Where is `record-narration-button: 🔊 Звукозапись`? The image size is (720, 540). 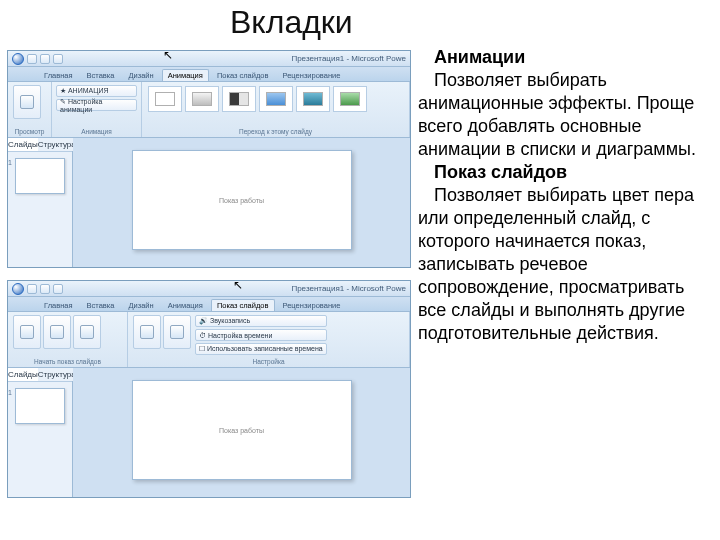 record-narration-button: 🔊 Звукозапись is located at coordinates (261, 321).